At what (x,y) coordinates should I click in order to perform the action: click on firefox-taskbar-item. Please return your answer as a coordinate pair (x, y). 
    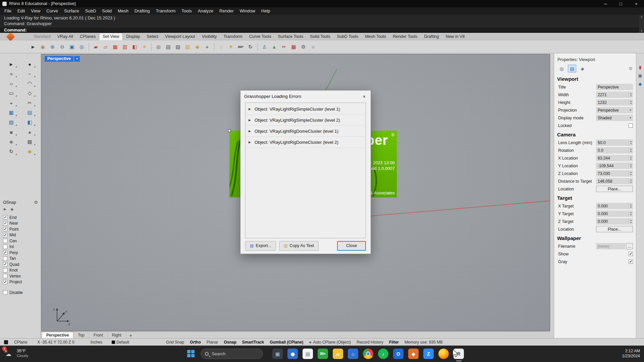
    Looking at the image, I should click on (443, 354).